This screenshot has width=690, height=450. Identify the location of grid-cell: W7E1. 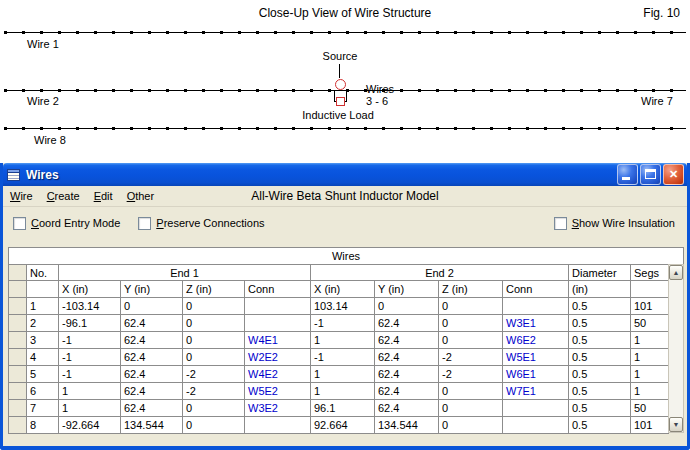
(536, 392).